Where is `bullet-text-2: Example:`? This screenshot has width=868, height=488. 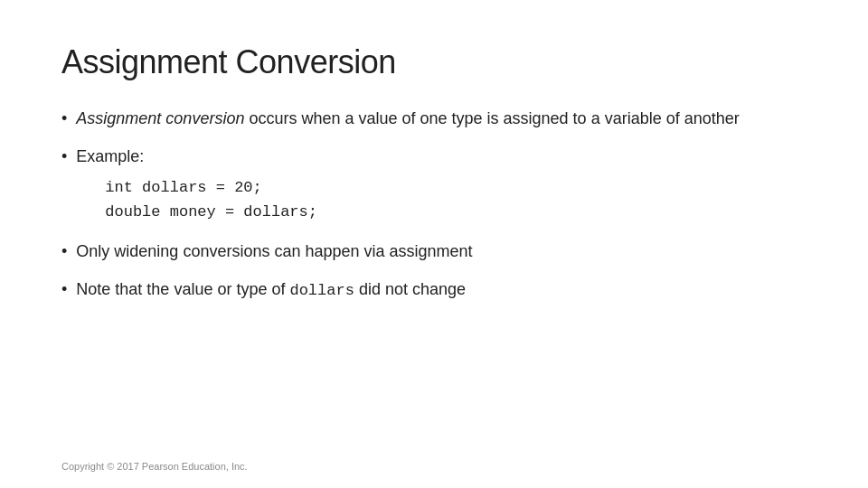 bullet-text-2: Example: is located at coordinates (110, 156).